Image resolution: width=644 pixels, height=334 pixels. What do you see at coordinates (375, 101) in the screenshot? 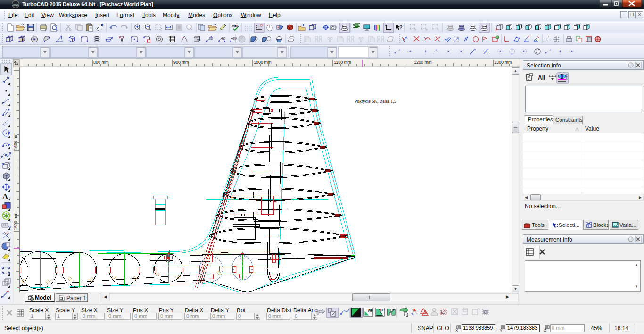
I see `svg-text: Pokrycie SK, Balsa 1,5` at bounding box center [375, 101].